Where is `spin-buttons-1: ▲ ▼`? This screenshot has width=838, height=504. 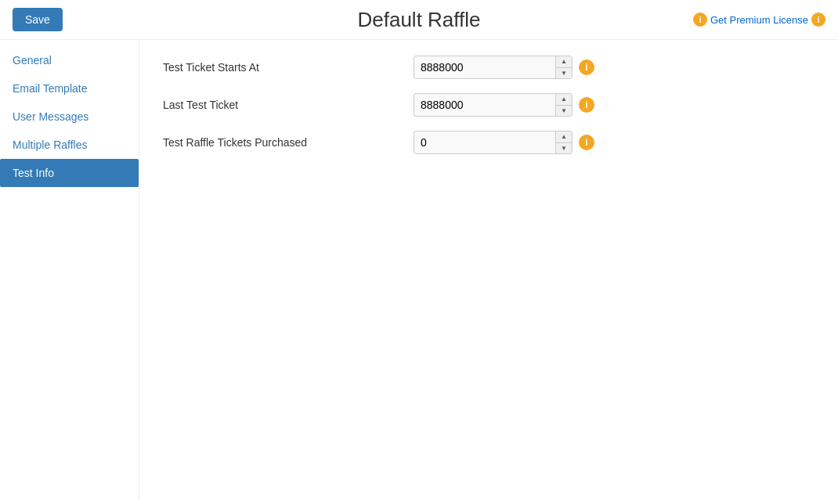
spin-buttons-1: ▲ ▼ is located at coordinates (564, 105).